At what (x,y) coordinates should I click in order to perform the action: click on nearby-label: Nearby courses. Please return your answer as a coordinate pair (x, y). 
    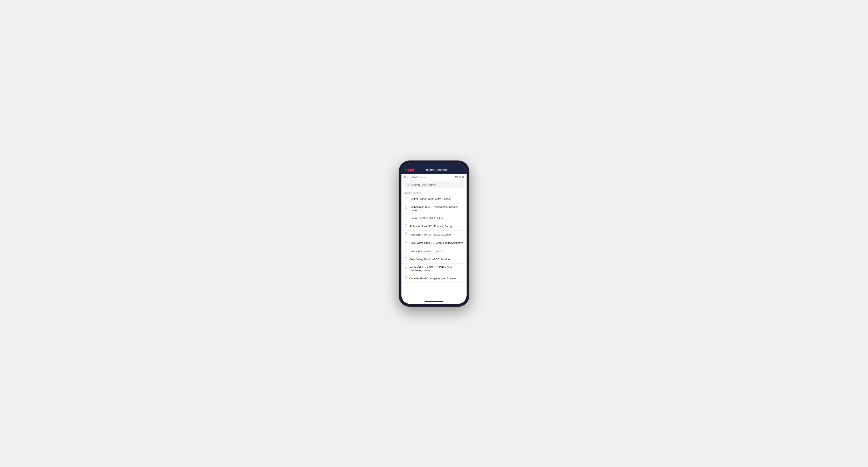
    Looking at the image, I should click on (434, 193).